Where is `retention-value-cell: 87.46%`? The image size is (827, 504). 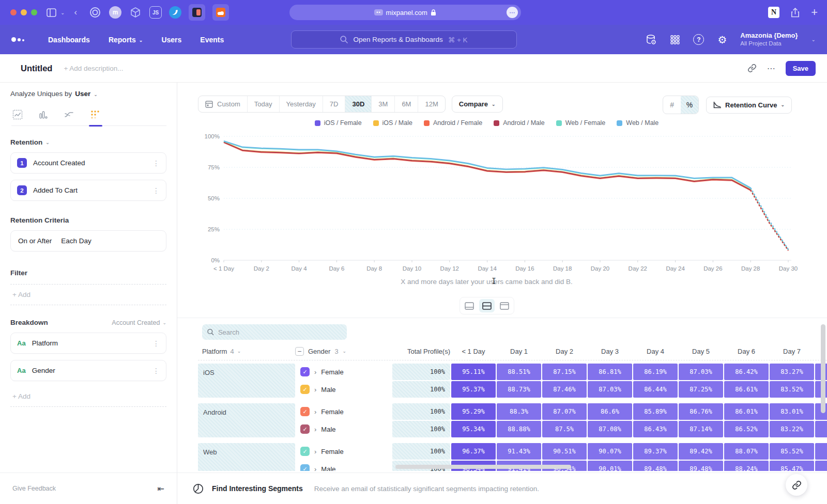
retention-value-cell: 87.46% is located at coordinates (564, 389).